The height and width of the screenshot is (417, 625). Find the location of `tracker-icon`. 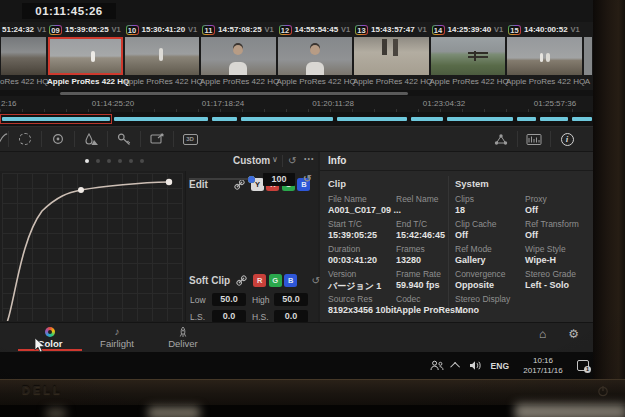

tracker-icon is located at coordinates (58, 139).